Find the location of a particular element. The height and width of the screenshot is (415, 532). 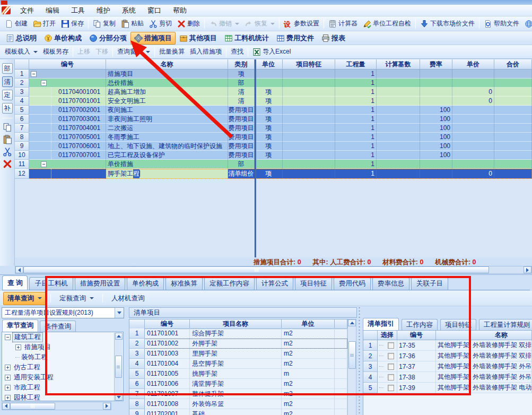

strip-delete-icon is located at coordinates (7, 164).